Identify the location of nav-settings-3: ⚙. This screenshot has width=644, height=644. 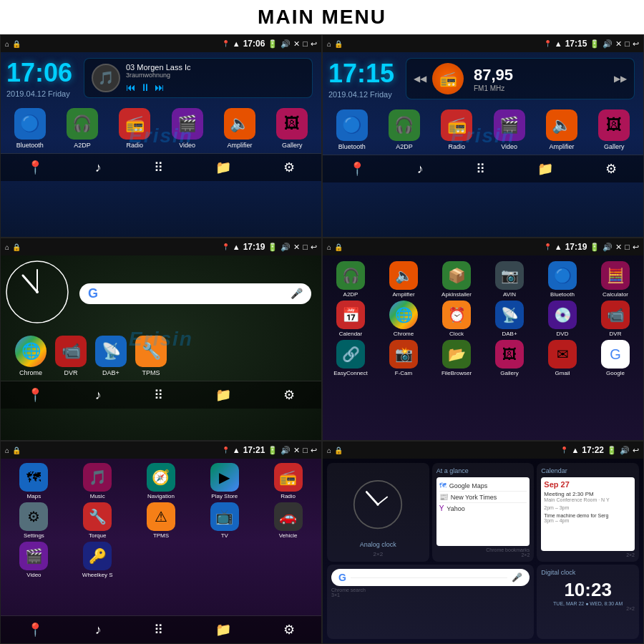
(289, 395).